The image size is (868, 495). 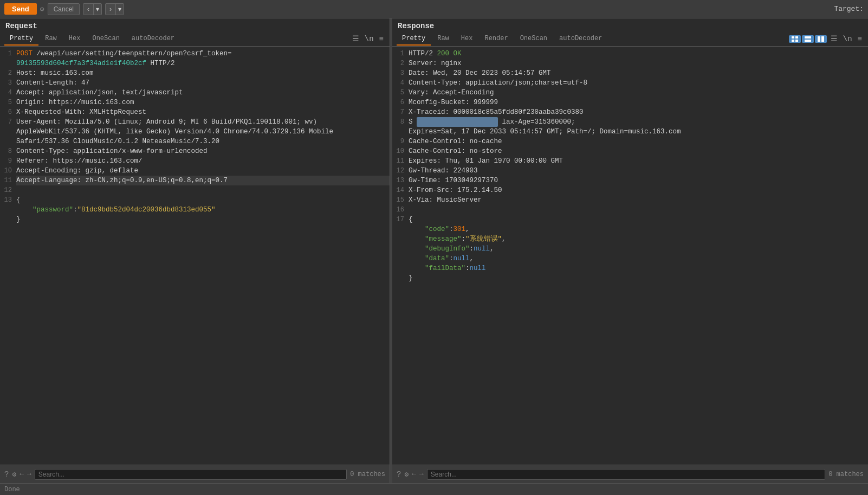 I want to click on nav-forward-dropdown: ▾, so click(x=119, y=9).